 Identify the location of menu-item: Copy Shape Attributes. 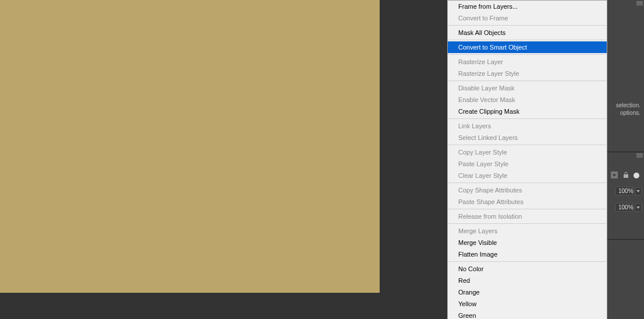
(528, 190).